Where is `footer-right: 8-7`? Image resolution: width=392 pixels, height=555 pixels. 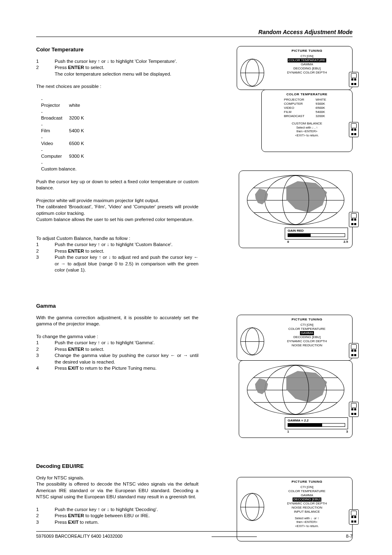
footer-right: 8-7 is located at coordinates (349, 536).